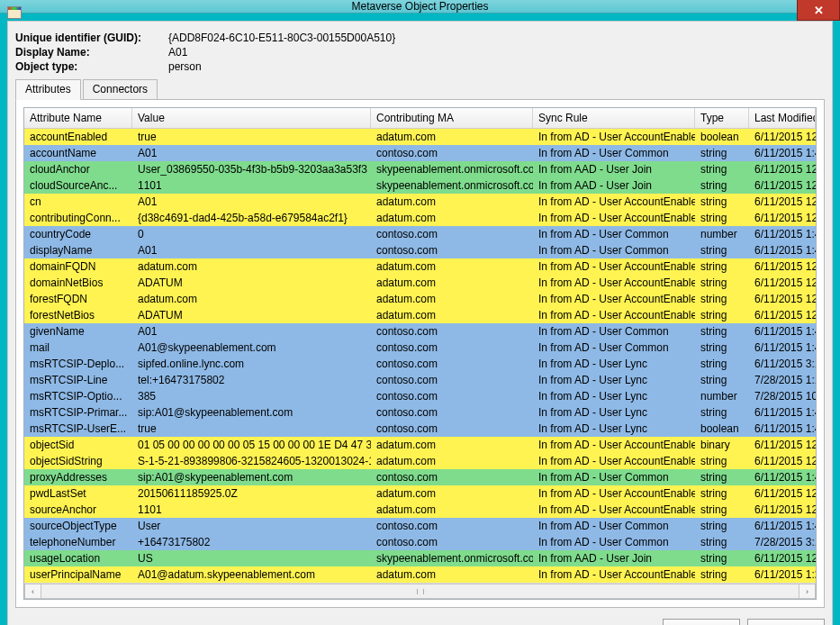  What do you see at coordinates (252, 412) in the screenshot?
I see `cell-value: sip:A01@skypeenablement.com` at bounding box center [252, 412].